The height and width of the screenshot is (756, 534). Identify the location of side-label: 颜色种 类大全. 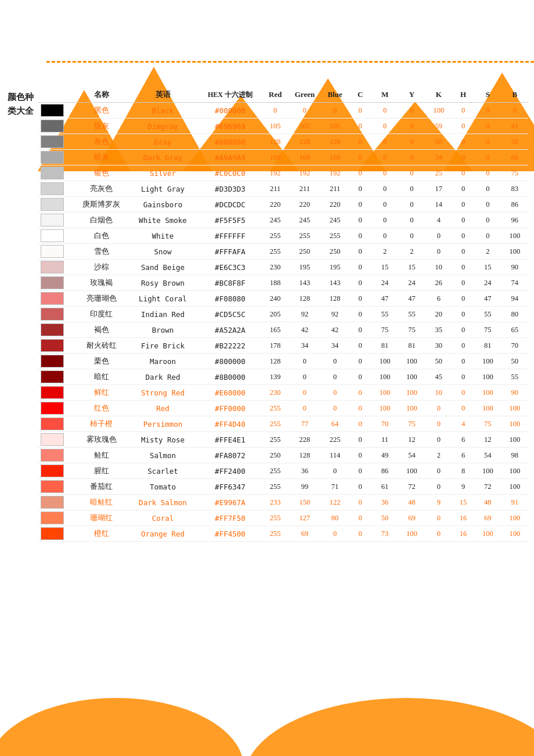
(20, 104).